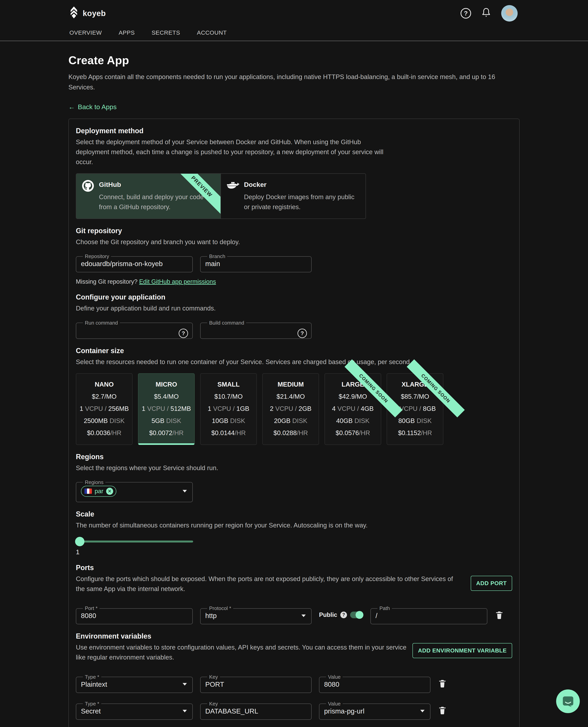 This screenshot has width=588, height=727. What do you see at coordinates (294, 242) in the screenshot?
I see `git-description: Choose the Git repository and branch you…` at bounding box center [294, 242].